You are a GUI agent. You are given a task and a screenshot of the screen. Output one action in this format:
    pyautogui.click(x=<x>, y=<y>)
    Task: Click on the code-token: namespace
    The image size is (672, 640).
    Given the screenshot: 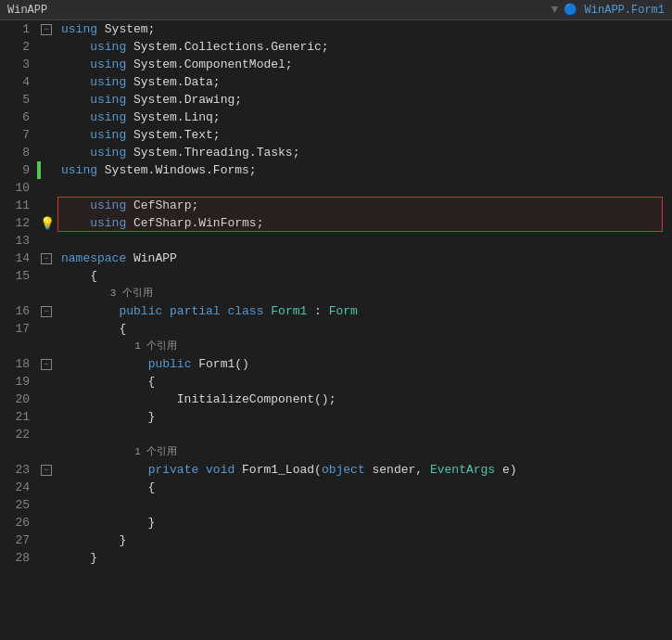 What is the action you would take?
    pyautogui.click(x=94, y=258)
    